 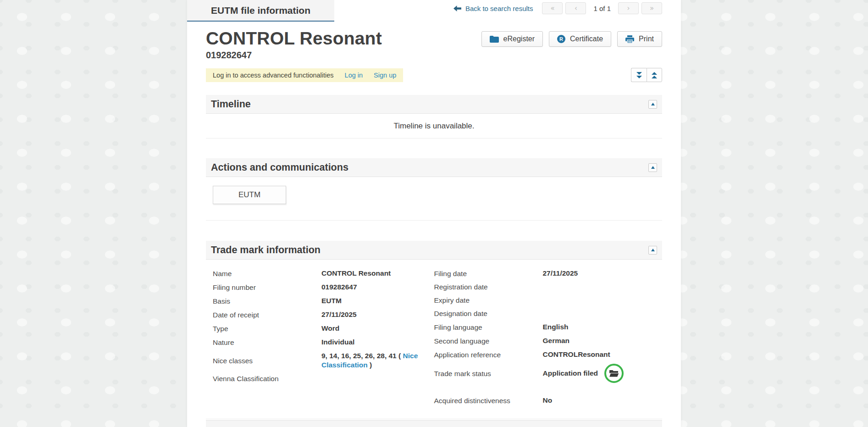 What do you see at coordinates (356, 273) in the screenshot?
I see `field-value: CONTROL Resonant` at bounding box center [356, 273].